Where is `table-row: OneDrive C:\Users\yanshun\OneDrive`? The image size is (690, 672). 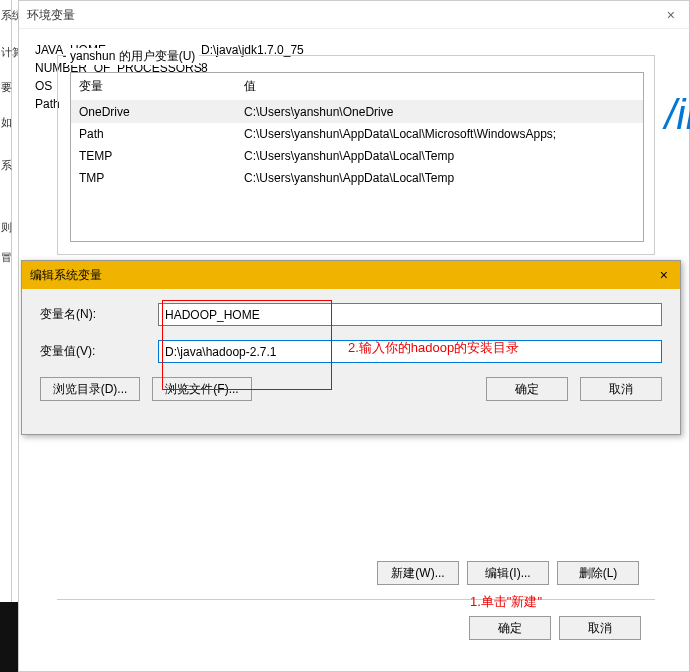
table-row: OneDrive C:\Users\yanshun\OneDrive is located at coordinates (357, 112).